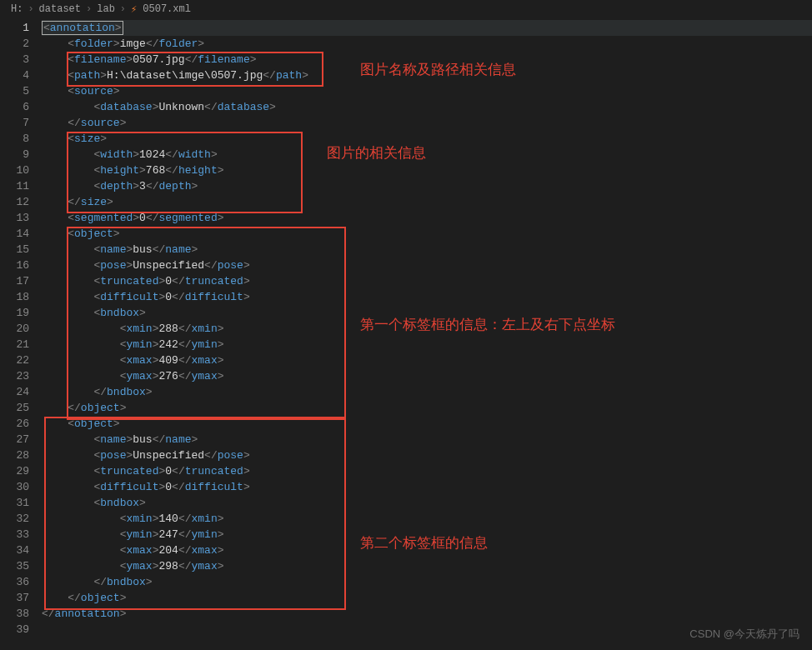  What do you see at coordinates (17, 9) in the screenshot?
I see `breadcrumb-drive: H:` at bounding box center [17, 9].